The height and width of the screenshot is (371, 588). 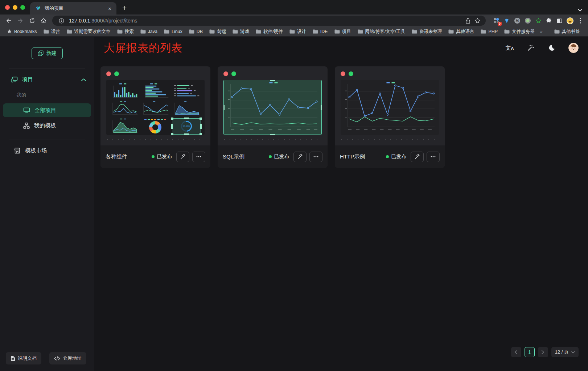 What do you see at coordinates (124, 9) in the screenshot?
I see `new-tab-button: +` at bounding box center [124, 9].